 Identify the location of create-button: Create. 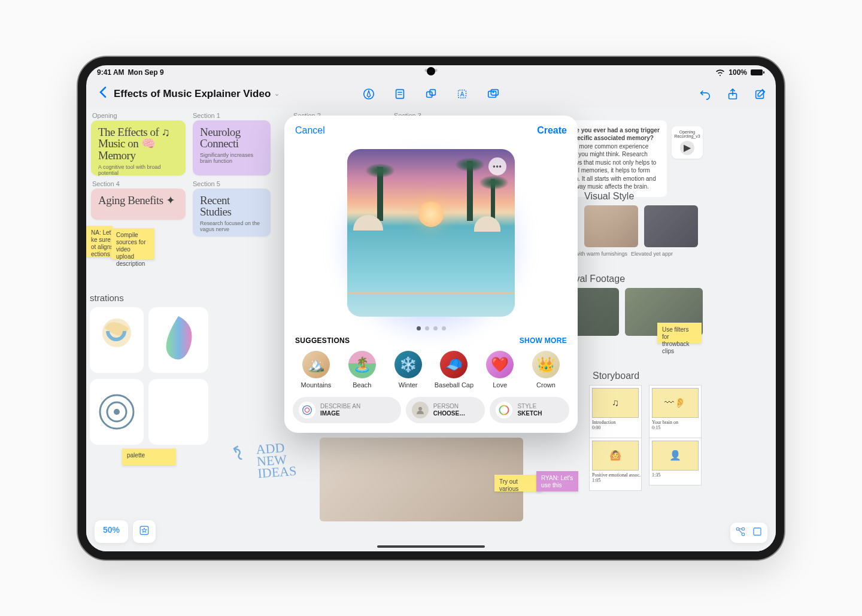
(552, 131).